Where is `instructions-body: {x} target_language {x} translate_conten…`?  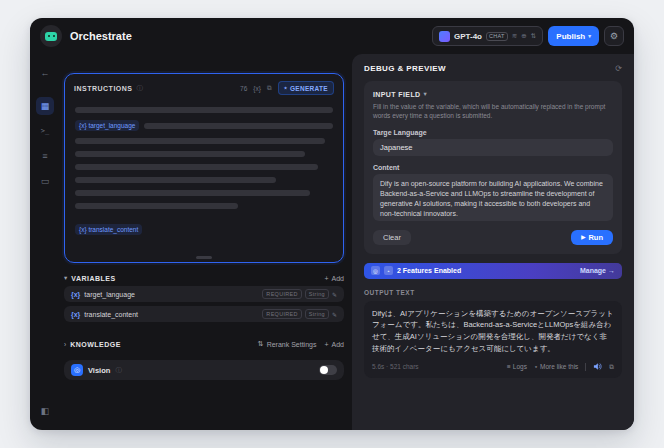 instructions-body: {x} target_language {x} translate_conten… is located at coordinates (204, 168).